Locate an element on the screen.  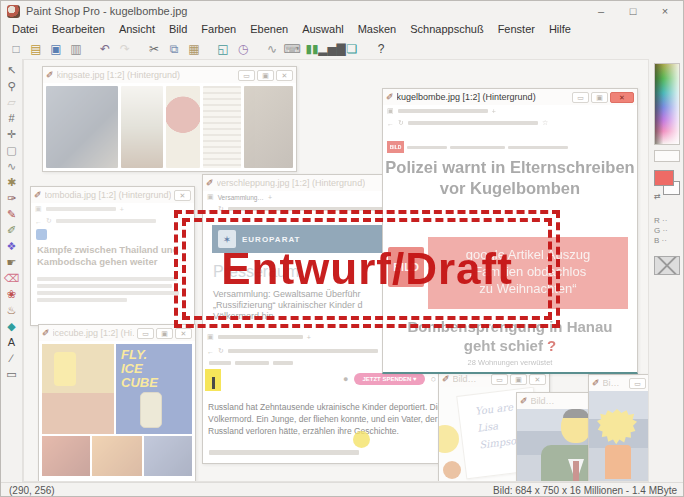
undo-icon: ↶ is located at coordinates (105, 49).